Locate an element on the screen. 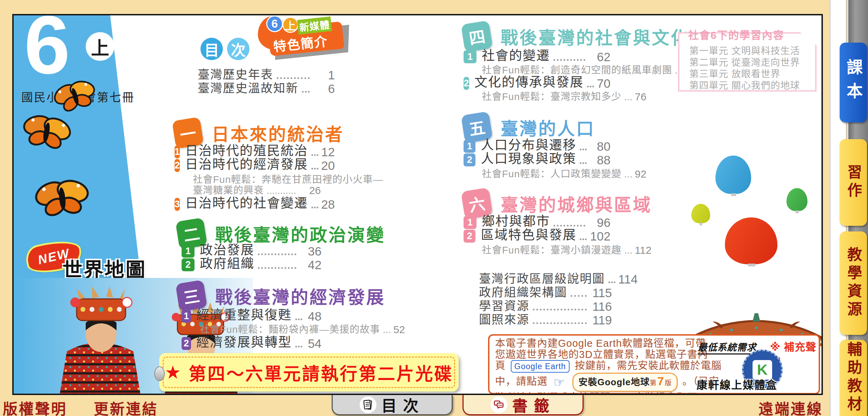  speech-bubbles-icon is located at coordinates (499, 405).